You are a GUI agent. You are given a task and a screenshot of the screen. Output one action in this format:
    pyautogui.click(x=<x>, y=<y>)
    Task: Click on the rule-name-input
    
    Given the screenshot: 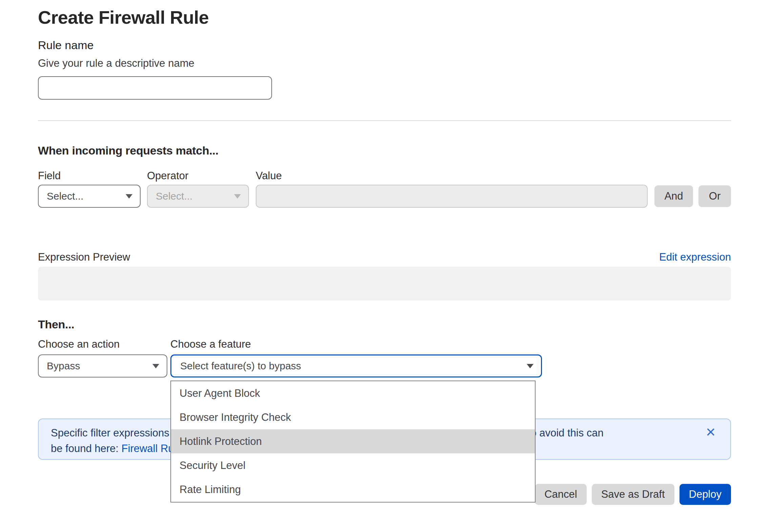 What is the action you would take?
    pyautogui.click(x=155, y=88)
    